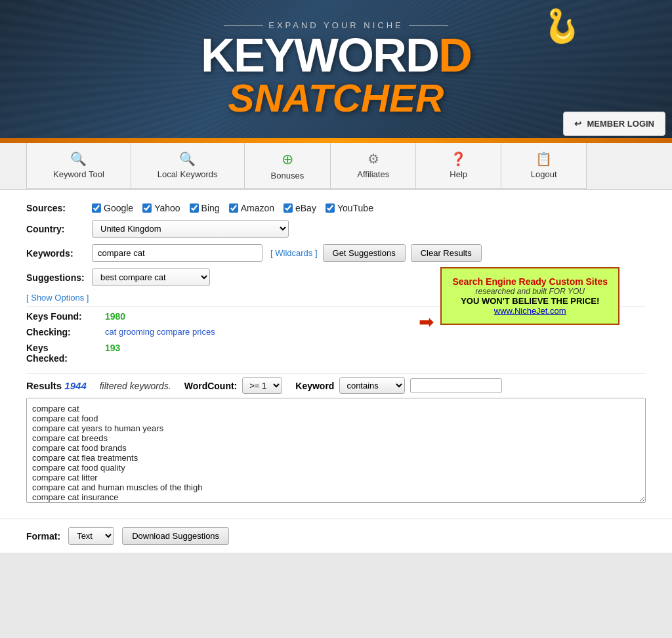  I want to click on suggestions-label: Suggestions:, so click(59, 278).